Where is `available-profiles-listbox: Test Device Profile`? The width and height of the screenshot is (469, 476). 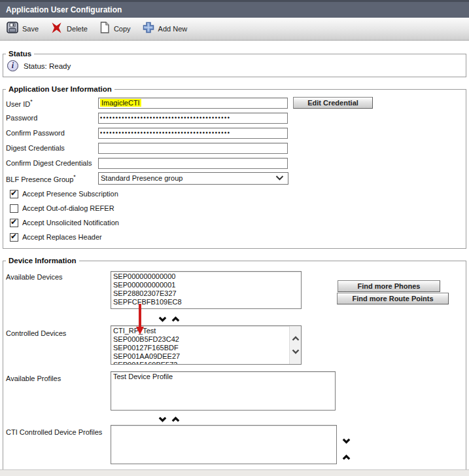 available-profiles-listbox: Test Device Profile is located at coordinates (223, 391).